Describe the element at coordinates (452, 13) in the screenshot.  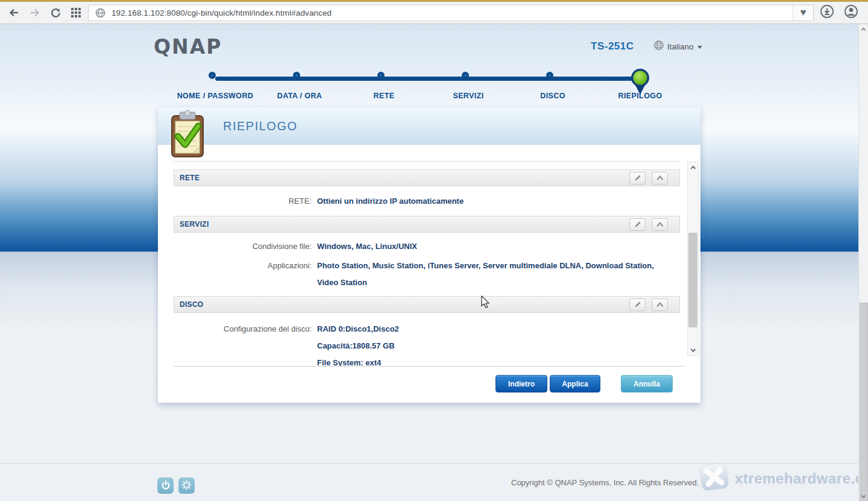
I see `url-text: 192.168.1.102:8080/cgi-bin/quick/html/in…` at that location.